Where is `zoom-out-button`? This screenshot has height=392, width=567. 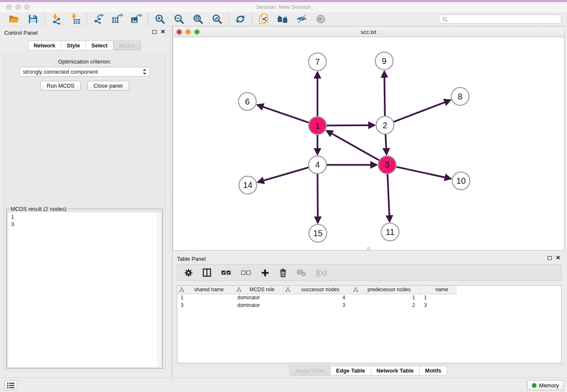 zoom-out-button is located at coordinates (179, 19).